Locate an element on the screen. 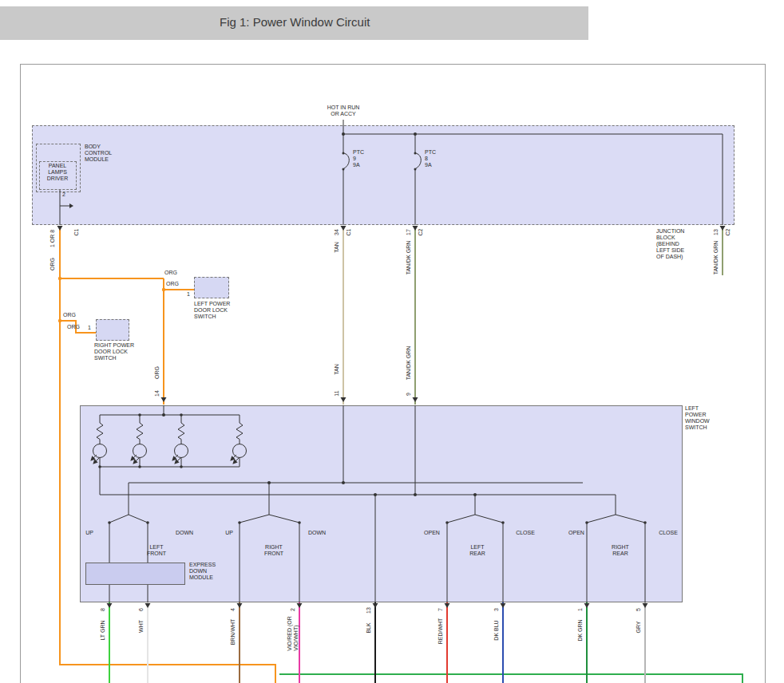 This screenshot has height=683, width=784. ptc8-symbol is located at coordinates (418, 161).